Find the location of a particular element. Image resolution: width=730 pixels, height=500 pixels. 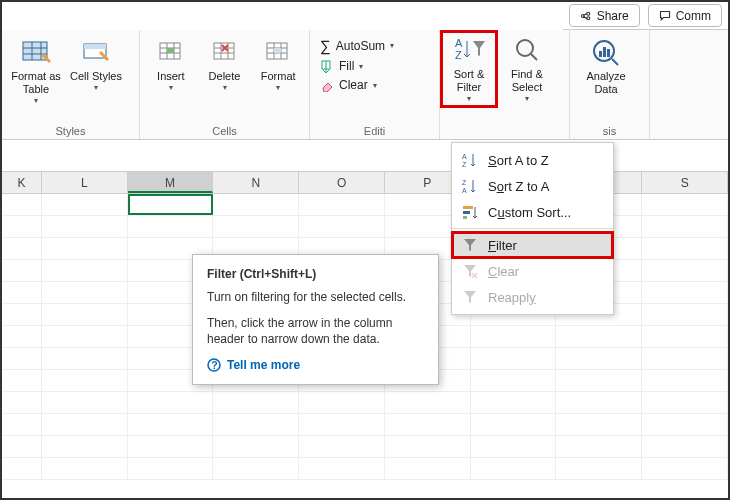

share-button: Share is located at coordinates (604, 16).